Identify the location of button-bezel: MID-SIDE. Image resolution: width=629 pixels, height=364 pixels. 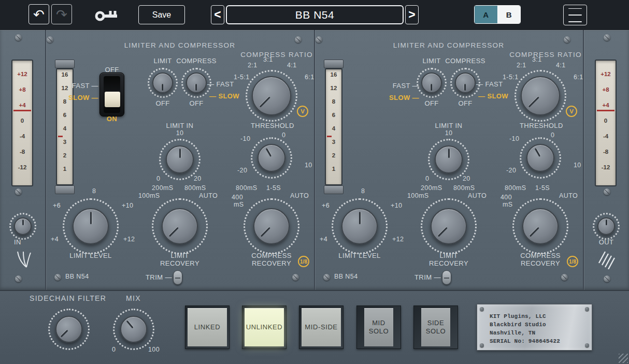
(321, 327).